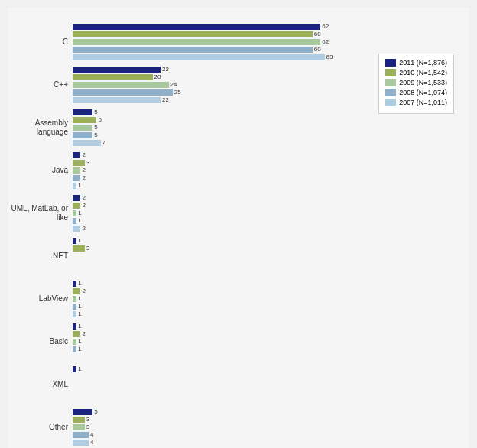  What do you see at coordinates (104, 143) in the screenshot?
I see `bar-value: 7` at bounding box center [104, 143].